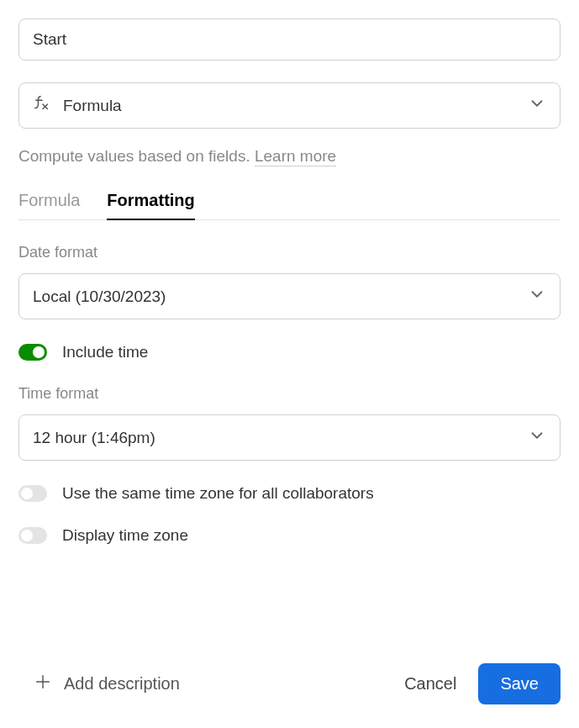 This screenshot has width=579, height=728. I want to click on tab-formatting: Formatting, so click(150, 205).